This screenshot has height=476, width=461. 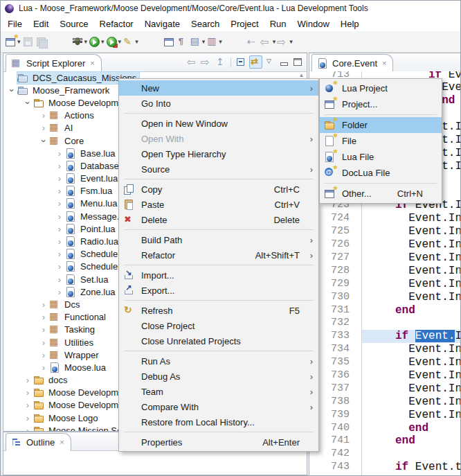 I want to click on menu-item-open-with: Open With›, so click(x=219, y=139).